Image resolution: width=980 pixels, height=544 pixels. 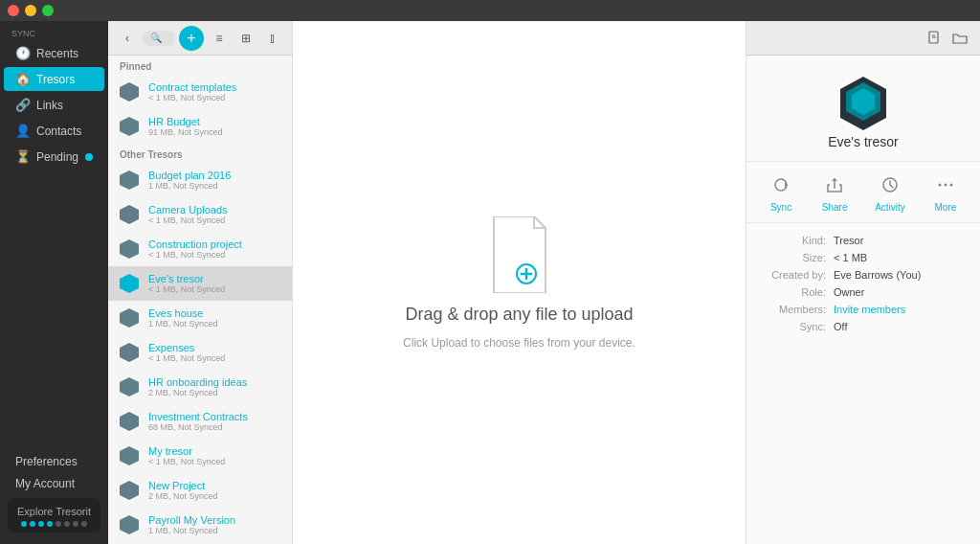 I want to click on new-tresor-button, so click(x=935, y=38).